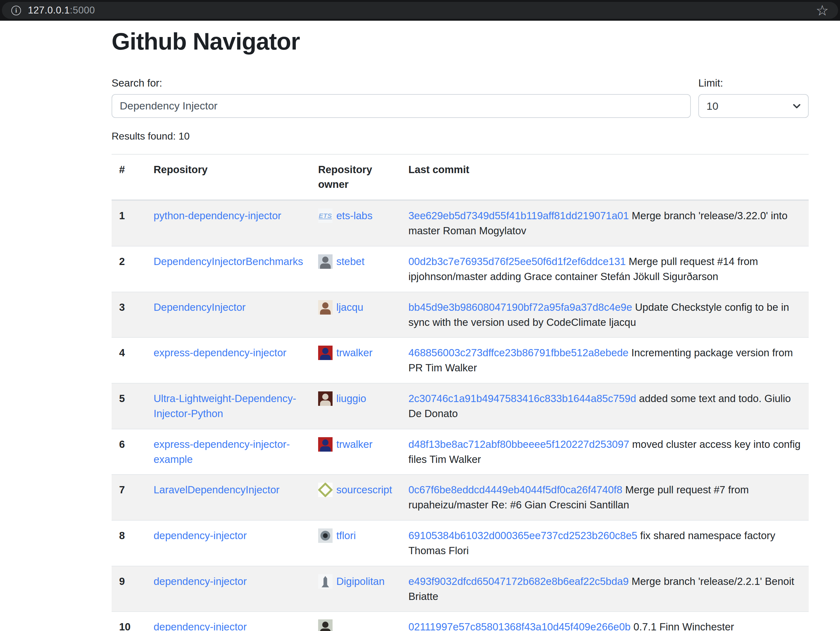 This screenshot has width=840, height=631. What do you see at coordinates (325, 536) in the screenshot?
I see `tflori-photo` at bounding box center [325, 536].